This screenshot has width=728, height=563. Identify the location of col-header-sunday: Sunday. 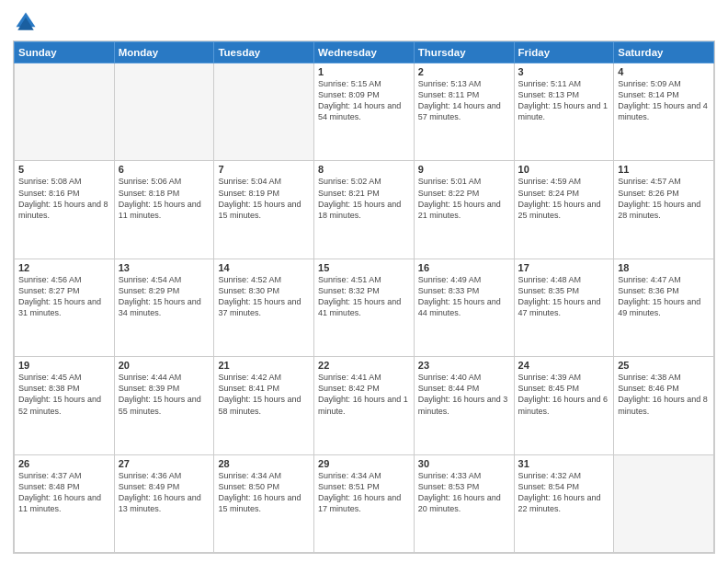
(64, 53).